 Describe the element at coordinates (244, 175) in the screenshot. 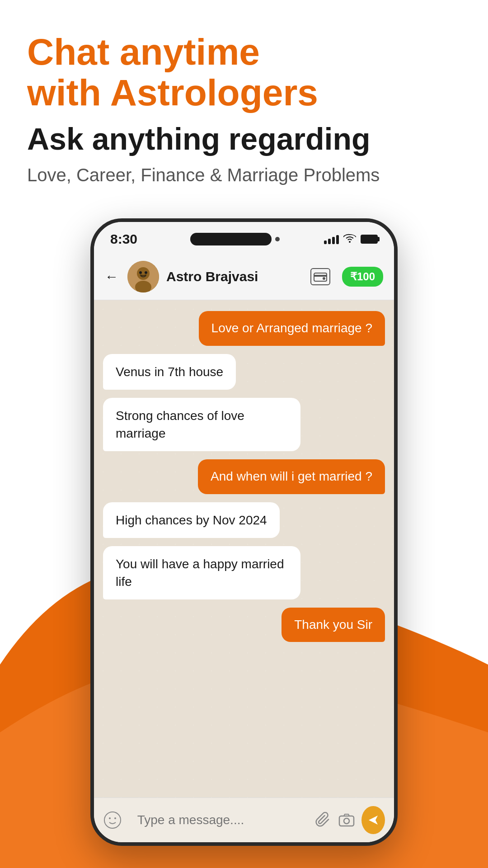

I see `subtext: Love, Career, Finance & Marriage Problem…` at that location.